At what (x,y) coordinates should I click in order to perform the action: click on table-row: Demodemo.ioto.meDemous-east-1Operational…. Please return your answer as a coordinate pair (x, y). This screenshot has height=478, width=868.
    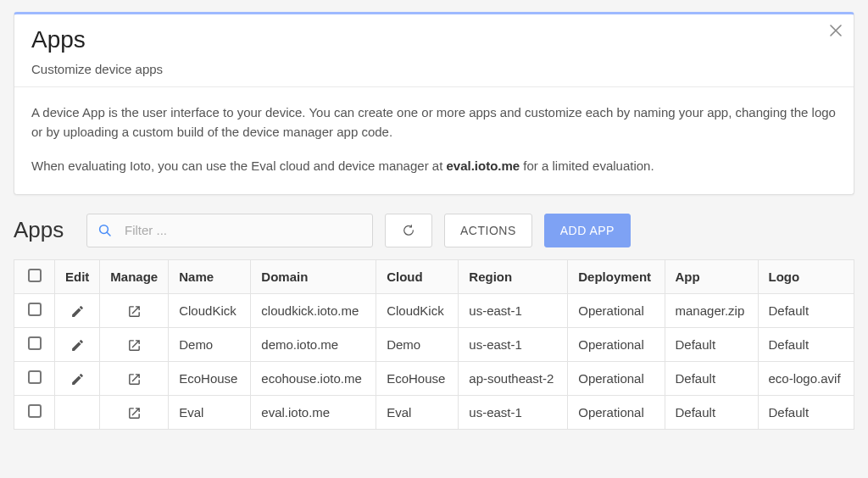
    Looking at the image, I should click on (434, 344).